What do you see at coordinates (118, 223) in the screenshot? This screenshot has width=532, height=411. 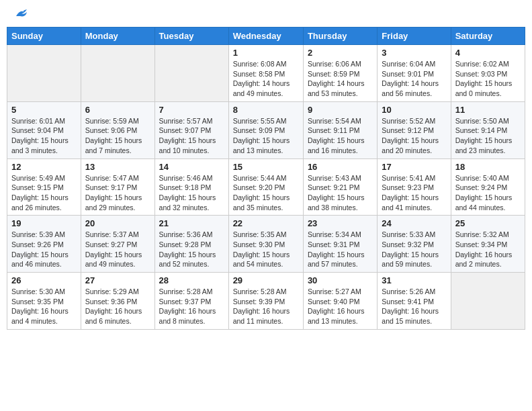 I see `day-number: 20` at bounding box center [118, 223].